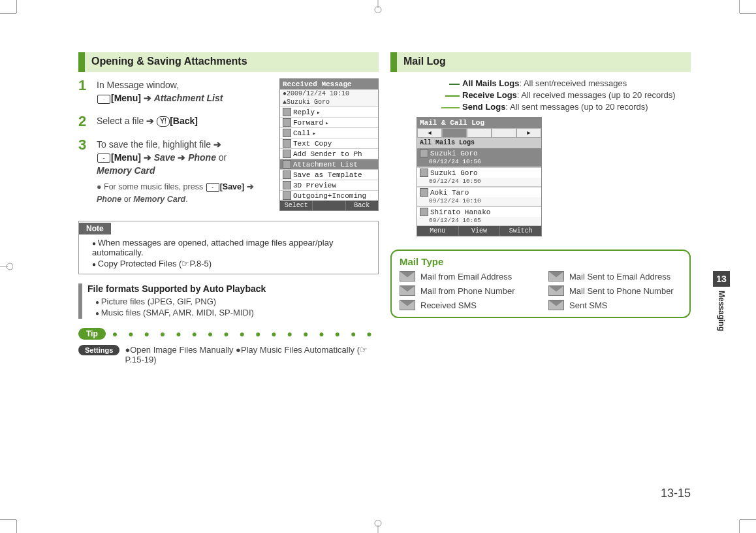  Describe the element at coordinates (570, 95) in the screenshot. I see `legend-receive: Receive Logs: All received messages (up …` at that location.